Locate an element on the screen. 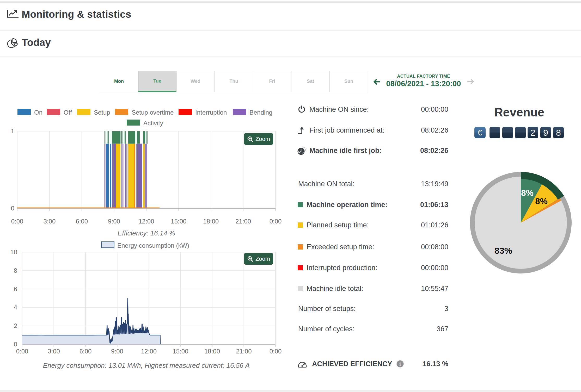  svg-text: 83% is located at coordinates (503, 251).